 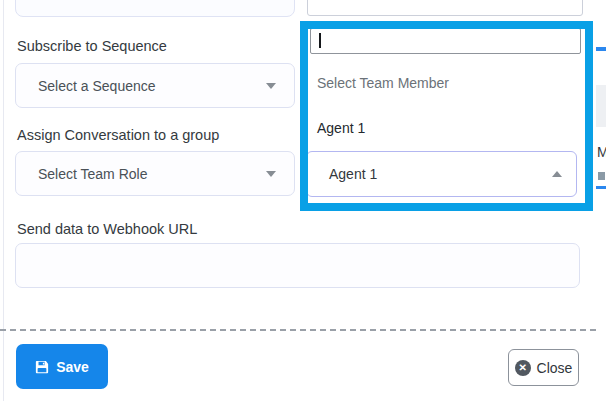 What do you see at coordinates (445, 8) in the screenshot?
I see `dropdown-panel-top-sliver` at bounding box center [445, 8].